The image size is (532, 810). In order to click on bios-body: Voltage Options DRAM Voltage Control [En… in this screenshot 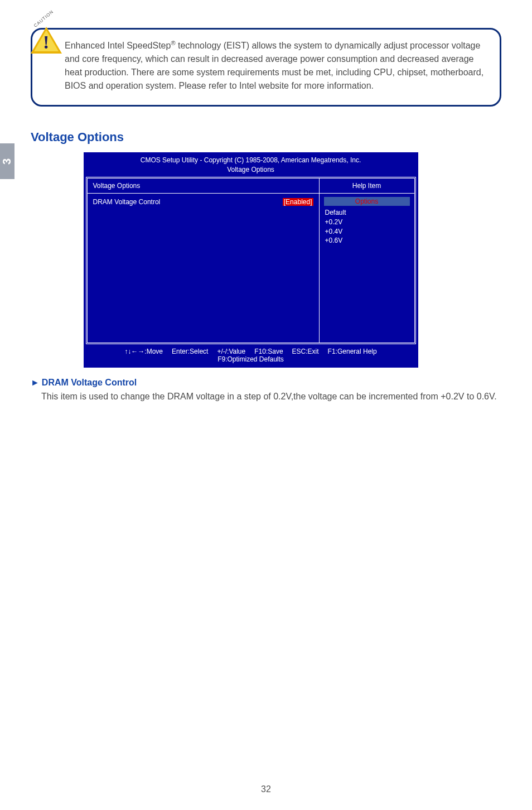, I will do `click(251, 261)`.